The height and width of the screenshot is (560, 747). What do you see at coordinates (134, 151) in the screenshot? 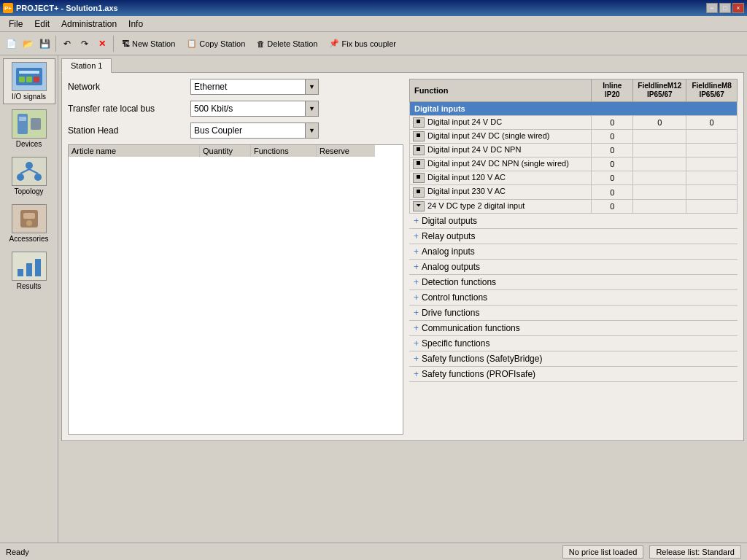
I see `article-name-header: Article name` at bounding box center [134, 151].